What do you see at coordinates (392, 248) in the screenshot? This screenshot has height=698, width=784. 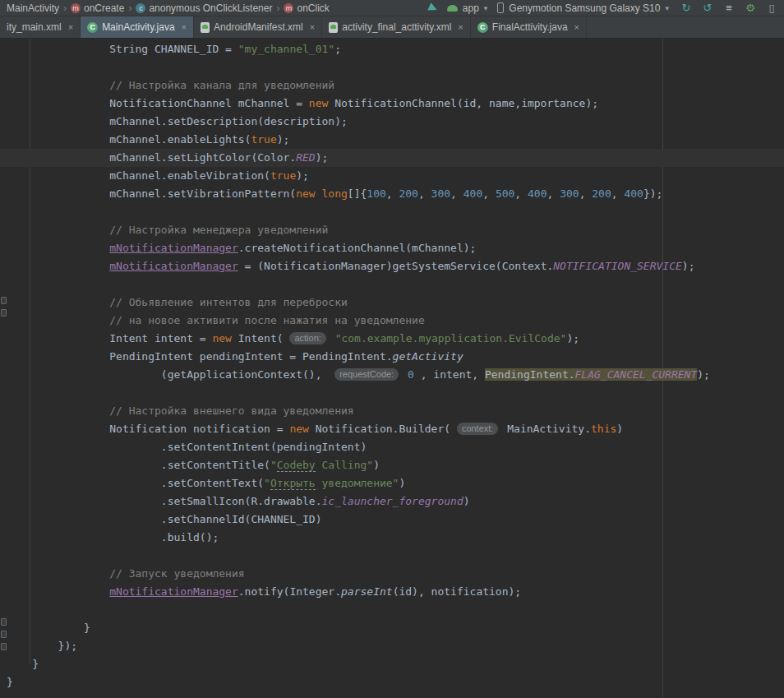 I see `code-line: mNotificationManager.createNotificationC…` at bounding box center [392, 248].